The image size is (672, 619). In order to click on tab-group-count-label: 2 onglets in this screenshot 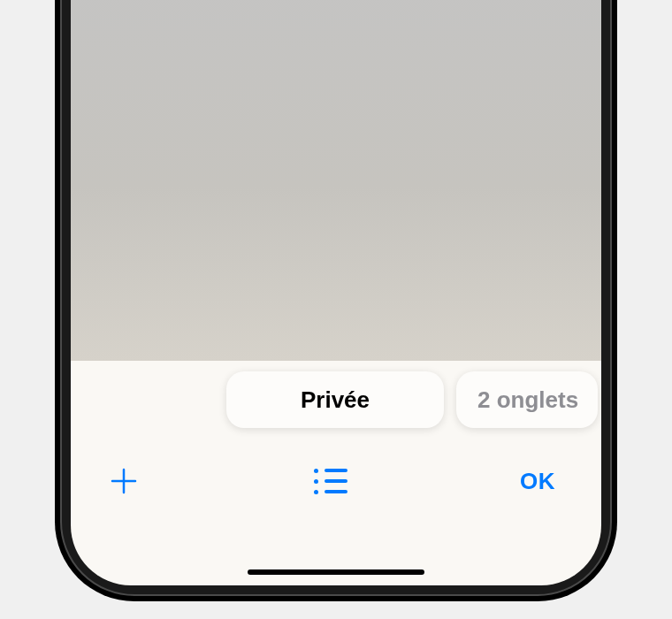, I will do `click(528, 400)`.